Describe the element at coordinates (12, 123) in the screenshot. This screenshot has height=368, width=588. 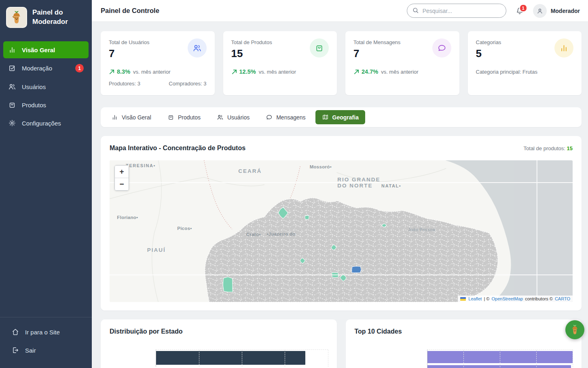
I see `gear-icon` at that location.